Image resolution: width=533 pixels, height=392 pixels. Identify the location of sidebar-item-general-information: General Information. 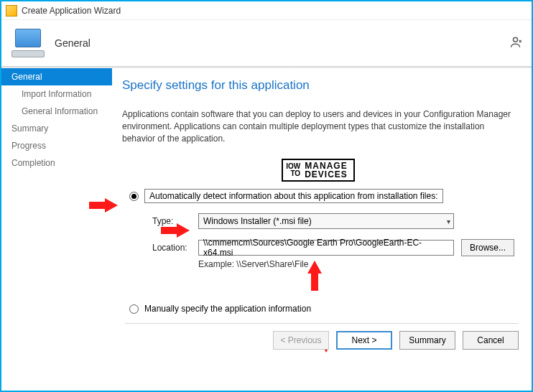
(57, 111).